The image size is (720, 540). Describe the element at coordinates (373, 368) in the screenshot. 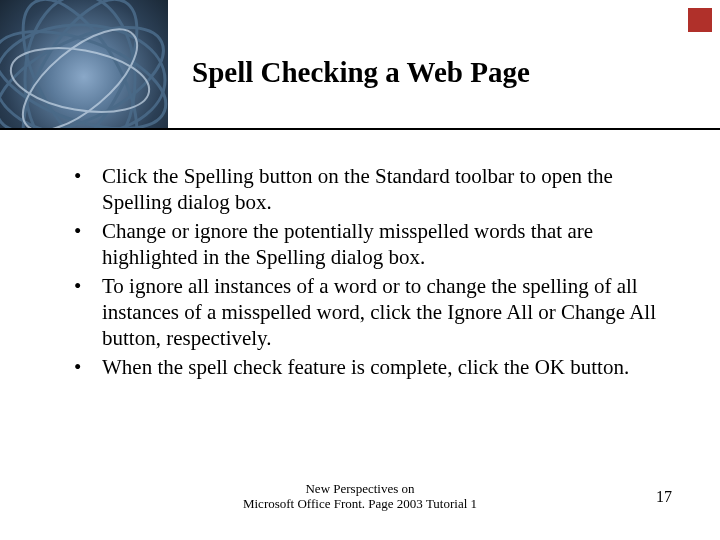

I see `bullet-item: When the spell check feature is complete…` at that location.